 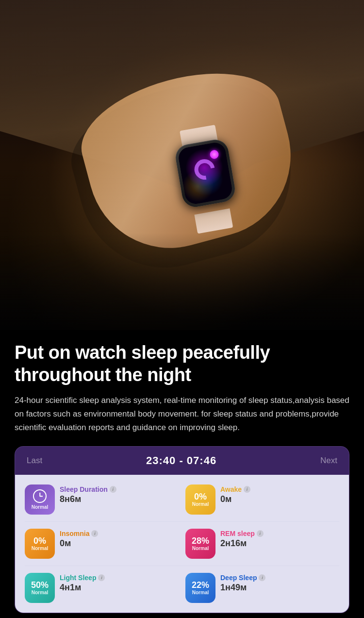 I want to click on insomnia-pct: 0%, so click(x=40, y=541).